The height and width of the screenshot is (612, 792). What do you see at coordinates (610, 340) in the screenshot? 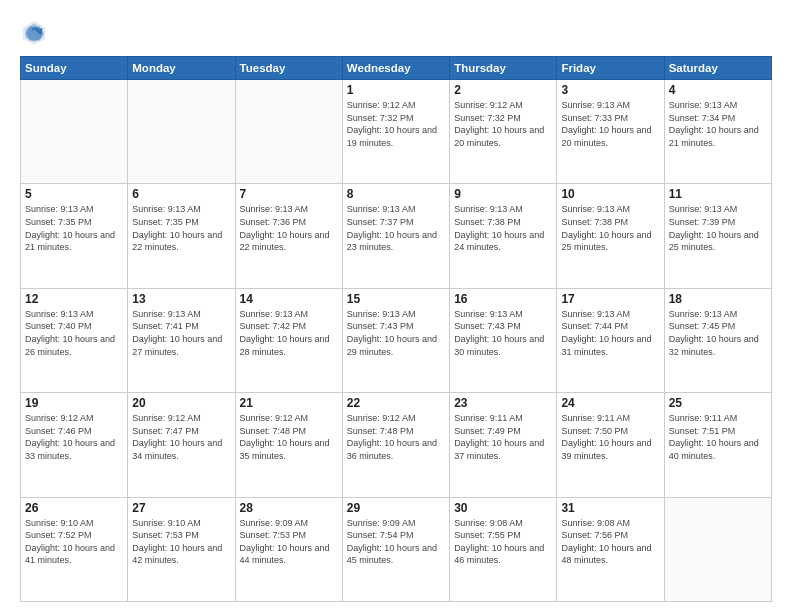
I see `calendar-cell: 17Sunrise: 9:13 AM Sunset: 7:44 PM Dayli…` at bounding box center [610, 340].